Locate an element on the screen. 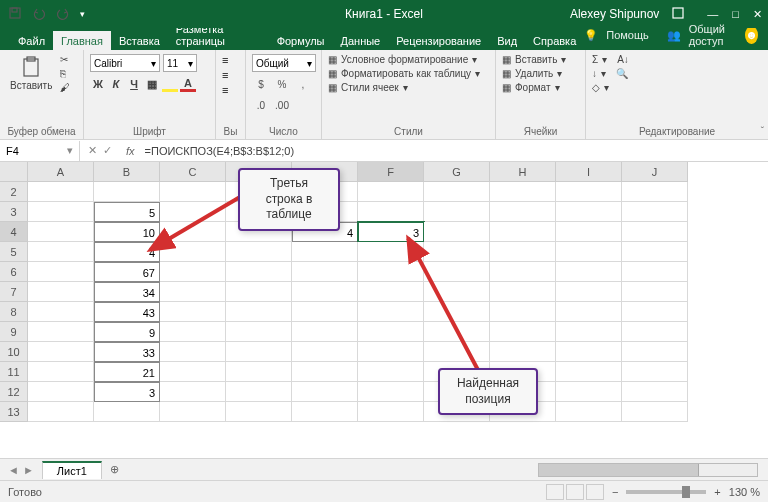 The image size is (768, 502). column-header: I is located at coordinates (589, 172).